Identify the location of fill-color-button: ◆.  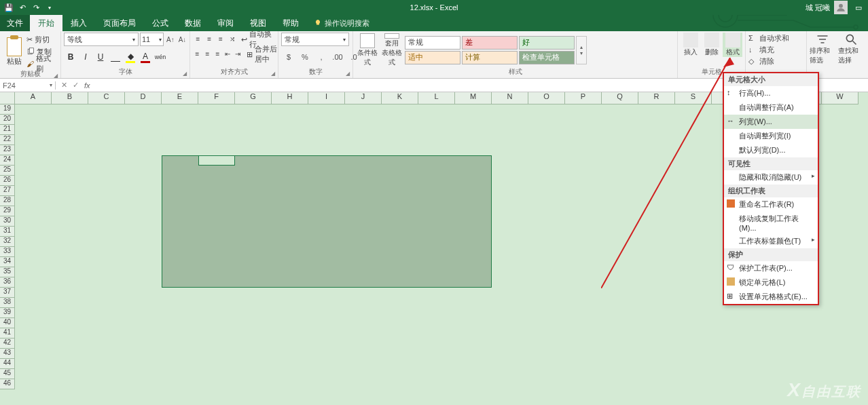
(130, 57).